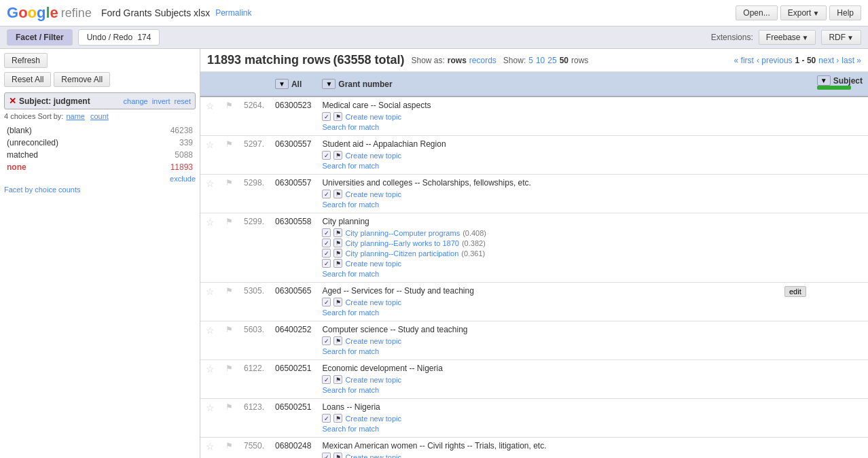 The width and height of the screenshot is (868, 458). I want to click on facet-close-icon: ✕, so click(12, 101).